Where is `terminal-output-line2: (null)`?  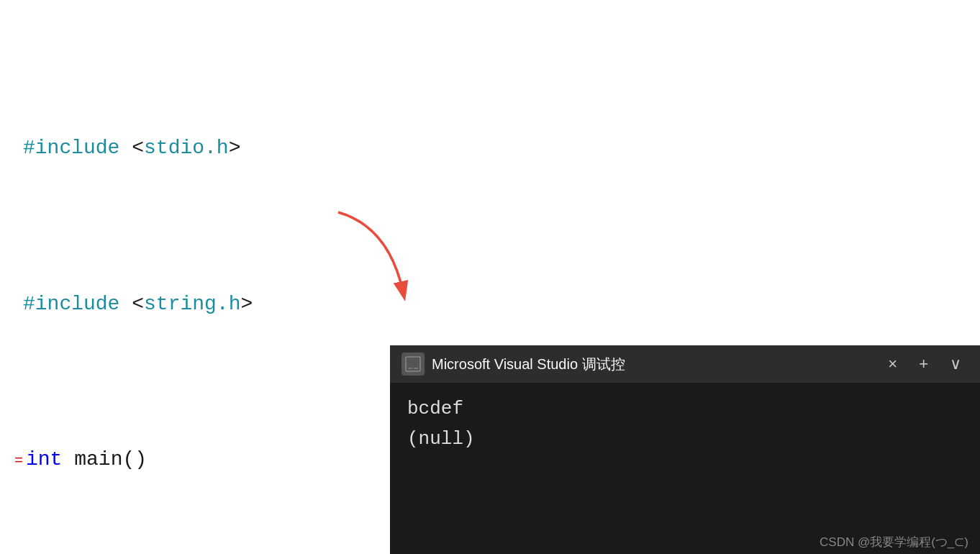 terminal-output-line2: (null) is located at coordinates (685, 440).